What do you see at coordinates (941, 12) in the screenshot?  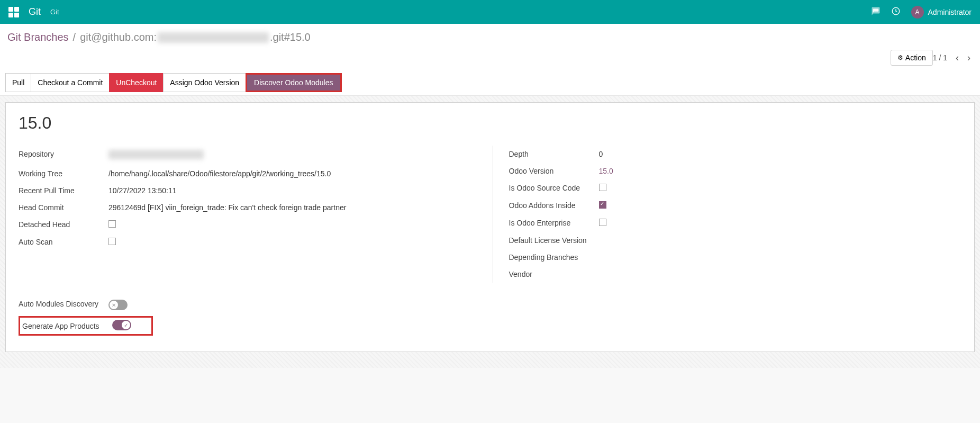 I see `user-menu: A Administrator` at bounding box center [941, 12].